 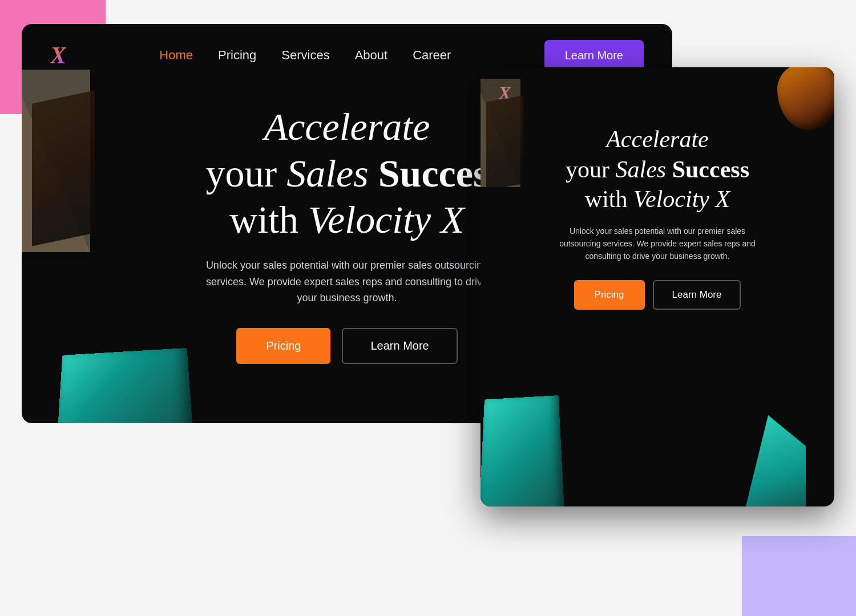 I want to click on pricing-button-secondary: Pricing, so click(x=609, y=295).